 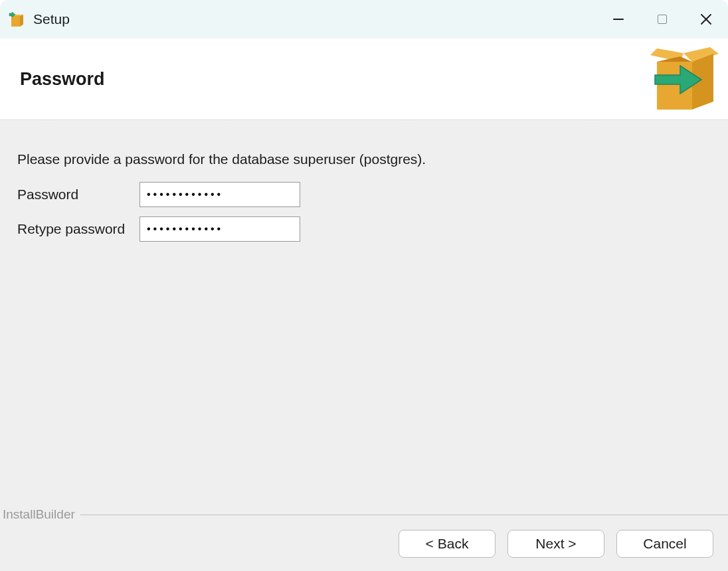 I want to click on close-button, so click(x=706, y=19).